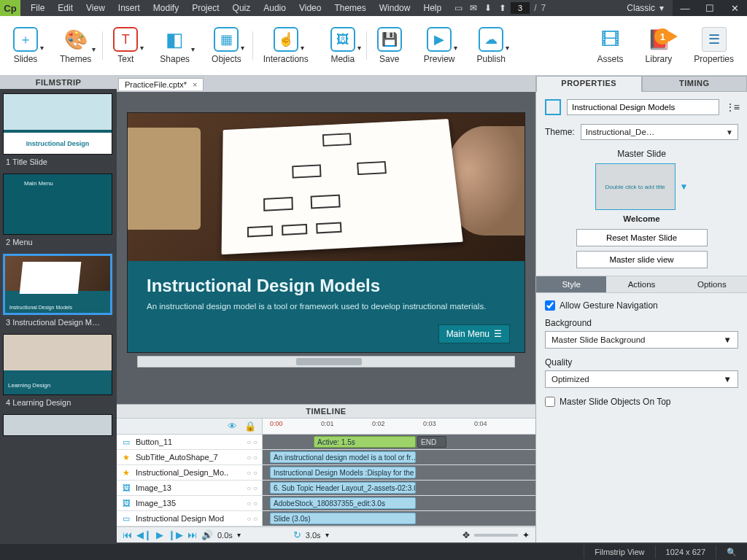 This screenshot has width=747, height=560. I want to click on eye-icon: 👁, so click(232, 426).